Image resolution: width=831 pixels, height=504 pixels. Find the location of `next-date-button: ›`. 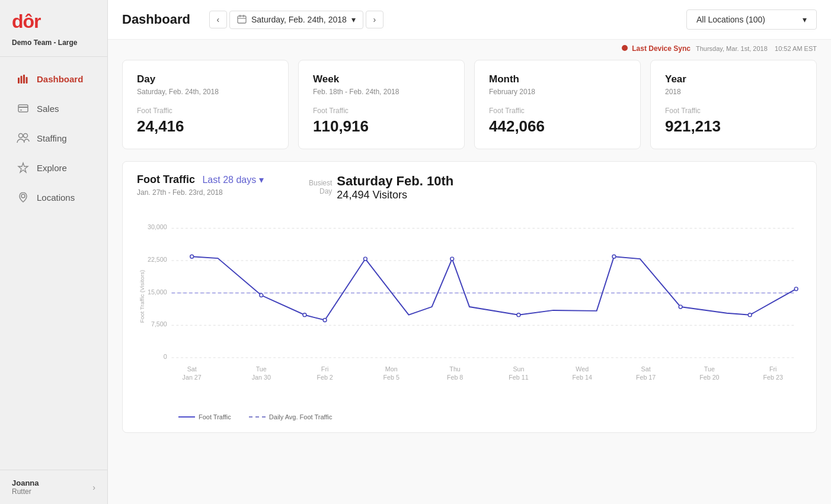

next-date-button: › is located at coordinates (375, 20).